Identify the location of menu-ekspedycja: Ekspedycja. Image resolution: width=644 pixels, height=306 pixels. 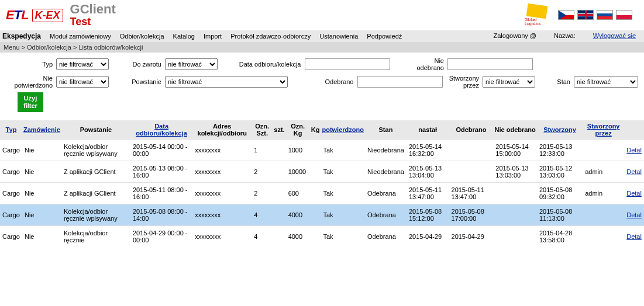
(22, 36).